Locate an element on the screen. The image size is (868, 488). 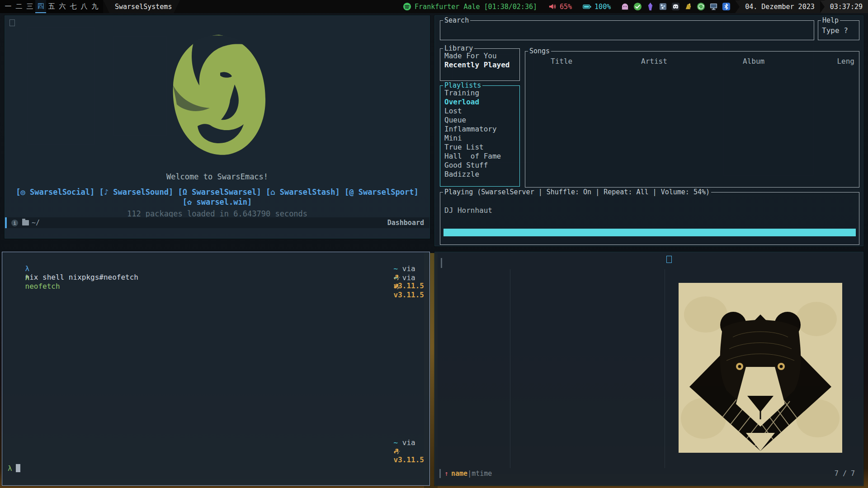
monitor-icon is located at coordinates (713, 6).